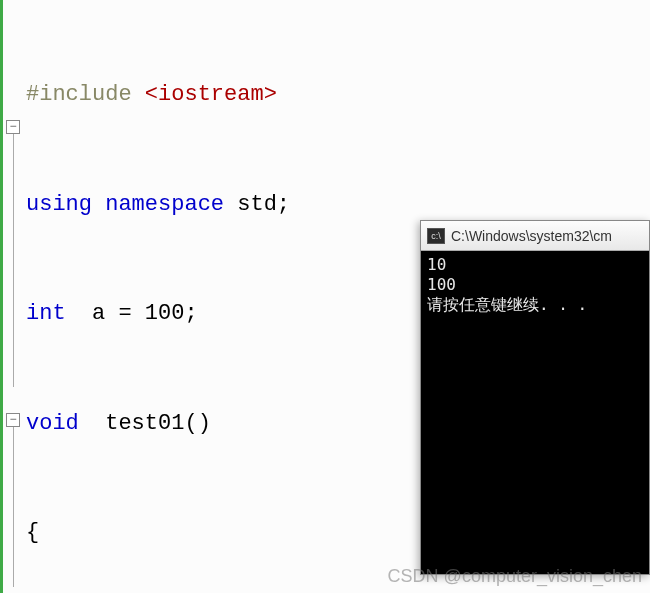  What do you see at coordinates (436, 236) in the screenshot?
I see `cmd-icon: c:\` at bounding box center [436, 236].